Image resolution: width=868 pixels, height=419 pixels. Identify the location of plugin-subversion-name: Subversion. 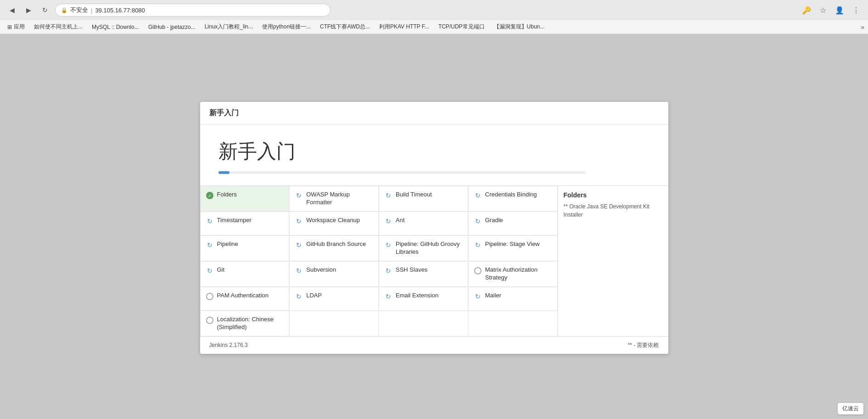
(321, 270).